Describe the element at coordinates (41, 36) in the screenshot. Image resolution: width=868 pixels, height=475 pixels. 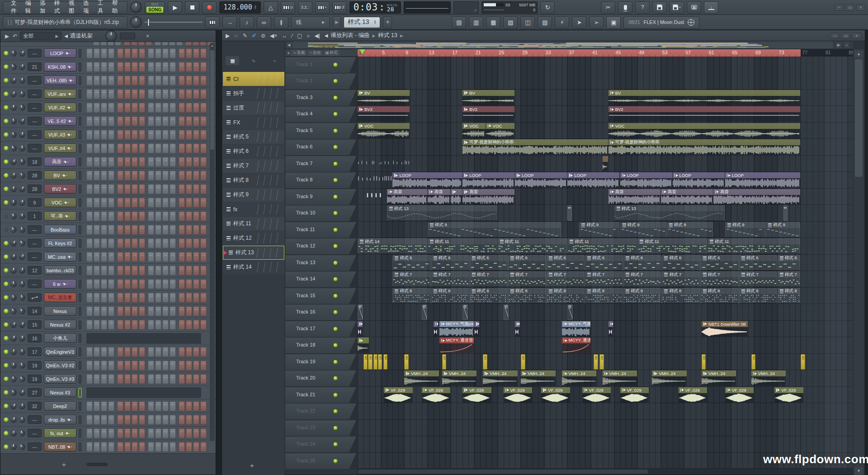
I see `channel-filter-dropdown: 全部 ▶` at that location.